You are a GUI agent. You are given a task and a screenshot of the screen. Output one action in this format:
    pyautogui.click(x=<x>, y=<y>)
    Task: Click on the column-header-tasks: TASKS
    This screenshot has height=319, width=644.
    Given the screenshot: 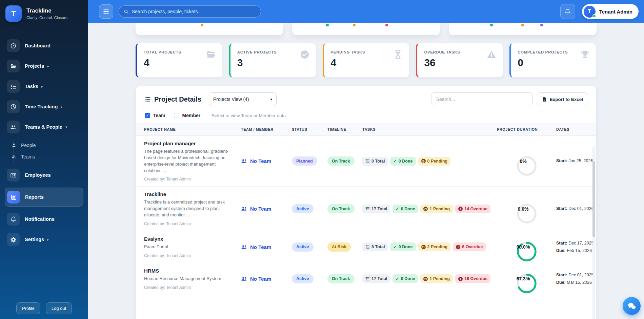 What is the action you would take?
    pyautogui.click(x=426, y=129)
    